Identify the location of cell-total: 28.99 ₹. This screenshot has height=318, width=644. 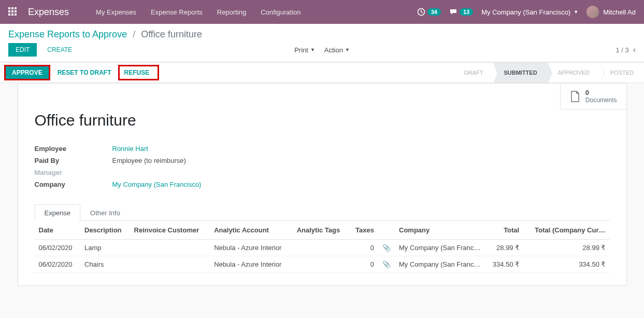
(505, 248).